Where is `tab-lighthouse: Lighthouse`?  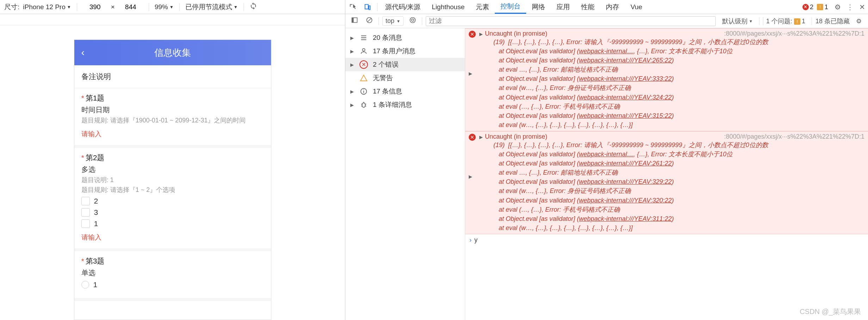
tab-lighthouse: Lighthouse is located at coordinates (448, 7).